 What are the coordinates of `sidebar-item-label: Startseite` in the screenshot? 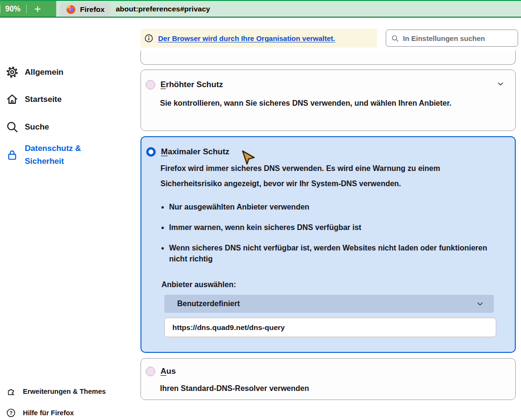 It's located at (43, 100).